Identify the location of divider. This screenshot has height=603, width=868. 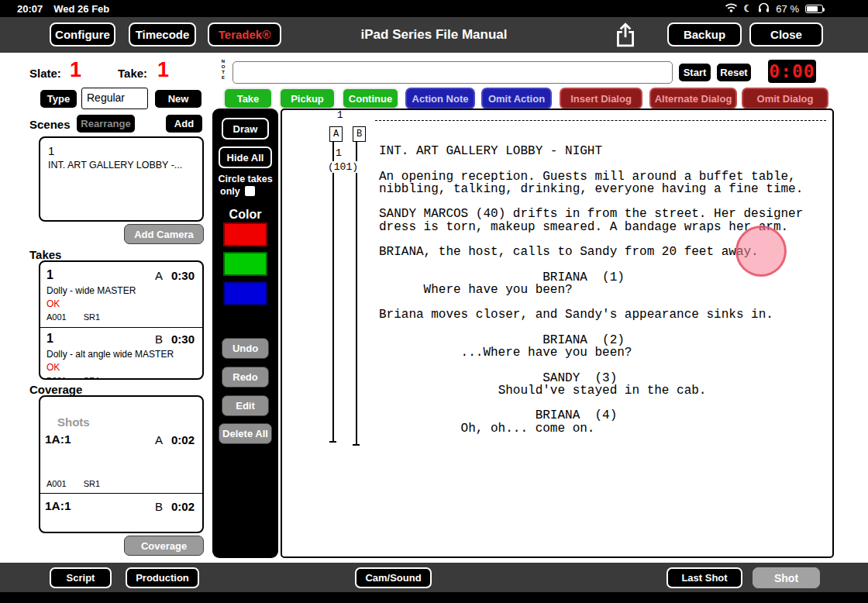
(121, 327).